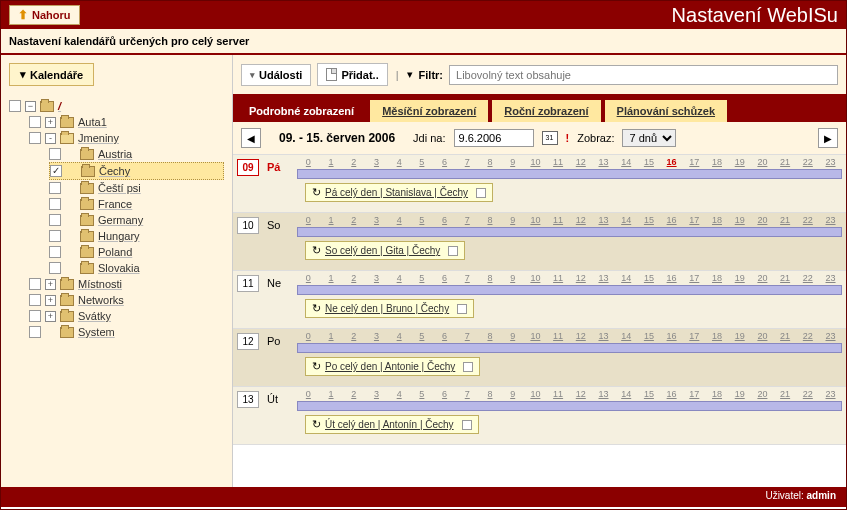 Image resolution: width=847 pixels, height=510 pixels. Describe the element at coordinates (116, 106) in the screenshot. I see `tree-root: − /` at that location.